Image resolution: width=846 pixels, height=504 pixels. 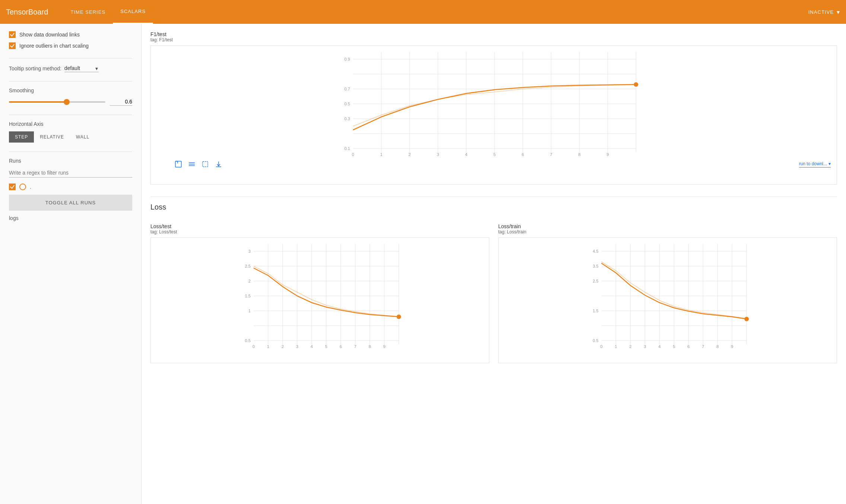 What do you see at coordinates (830, 164) in the screenshot?
I see `run-download-chevron: ▾` at bounding box center [830, 164].